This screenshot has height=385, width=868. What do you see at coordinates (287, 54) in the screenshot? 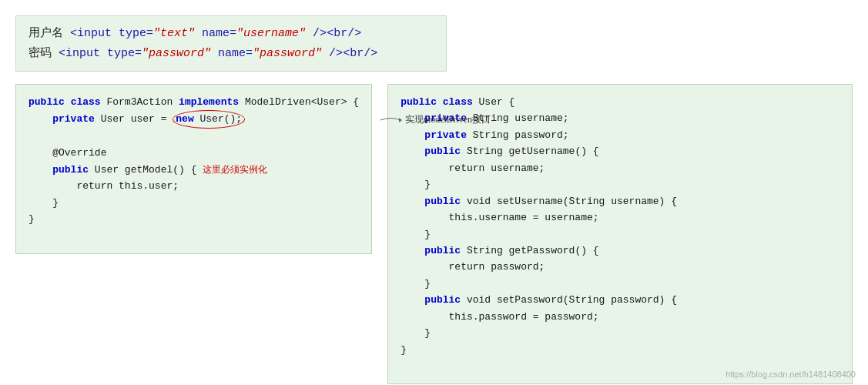
I see `name-val-2: "password"` at bounding box center [287, 54].